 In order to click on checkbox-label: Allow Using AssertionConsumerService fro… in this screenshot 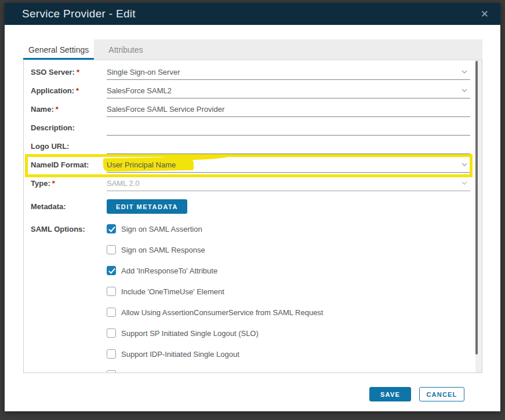, I will do `click(223, 313)`.